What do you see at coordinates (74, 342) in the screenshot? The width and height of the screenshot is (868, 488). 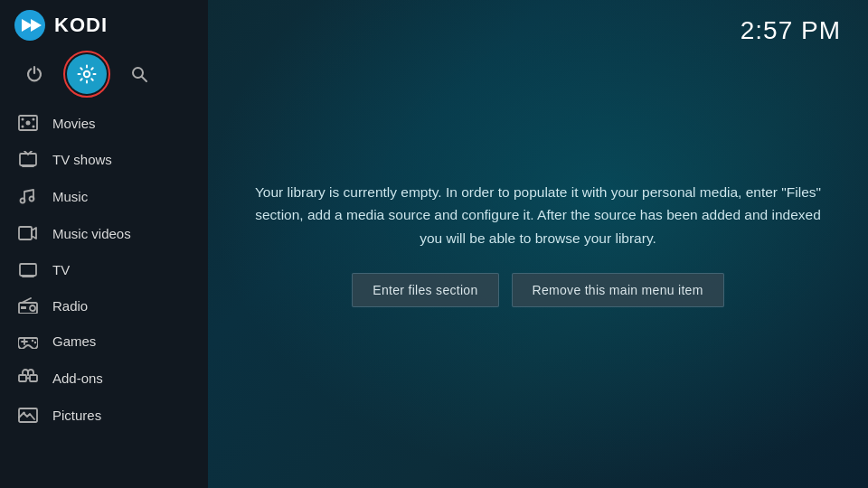 I see `games-label: Games` at bounding box center [74, 342].